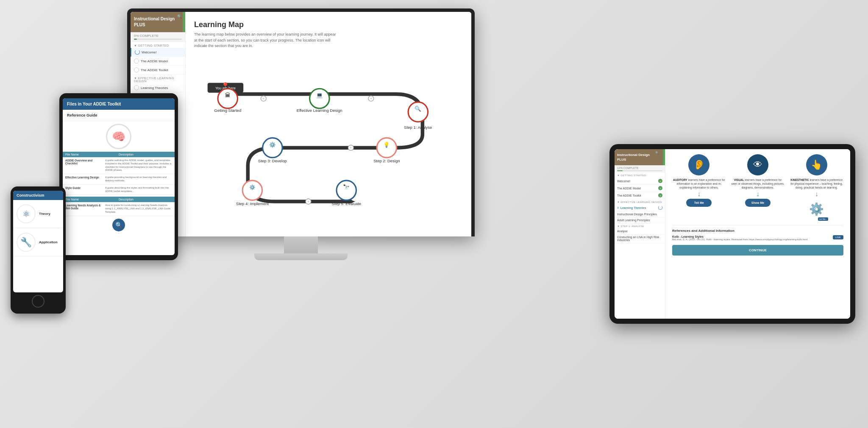  Describe the element at coordinates (158, 53) in the screenshot. I see `sidebar-item-welcome: Welcome!` at that location.